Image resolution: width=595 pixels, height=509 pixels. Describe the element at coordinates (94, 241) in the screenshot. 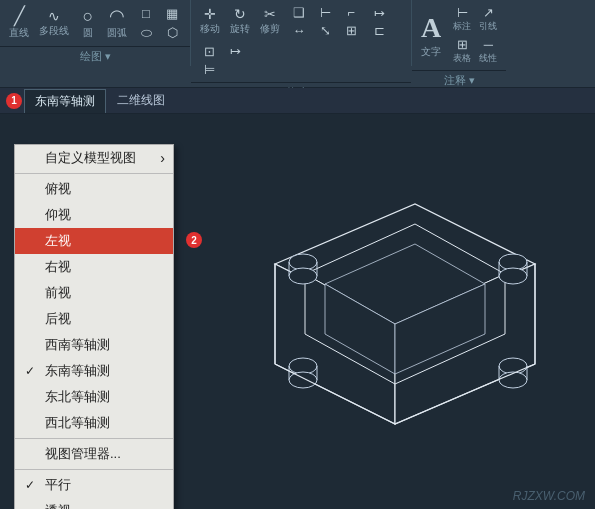

I see `view-left: 左视` at that location.